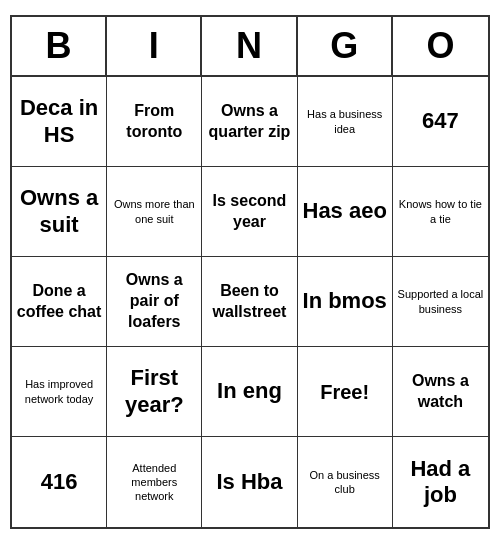 The height and width of the screenshot is (544, 500). What do you see at coordinates (154, 302) in the screenshot?
I see `bingo-cell-11: Owns a pair of loafers` at bounding box center [154, 302].